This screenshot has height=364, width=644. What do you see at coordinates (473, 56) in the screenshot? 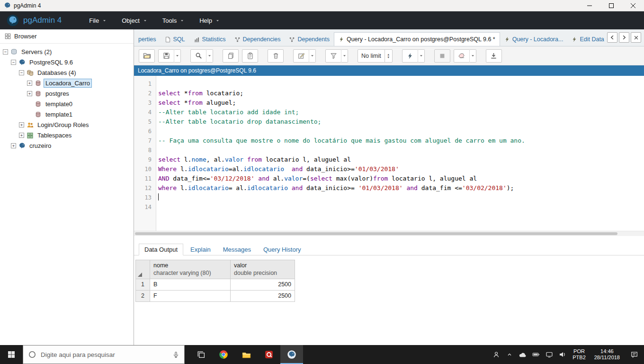
I see `clear-button-dropdown` at bounding box center [473, 56].